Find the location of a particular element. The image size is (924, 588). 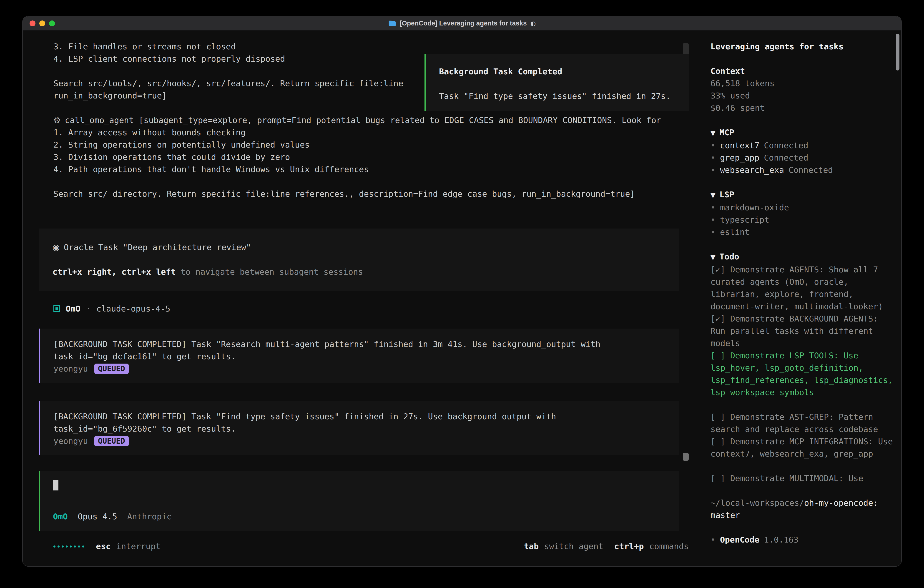

terminal-line: 3. Division operations that could divide… is located at coordinates (359, 157).